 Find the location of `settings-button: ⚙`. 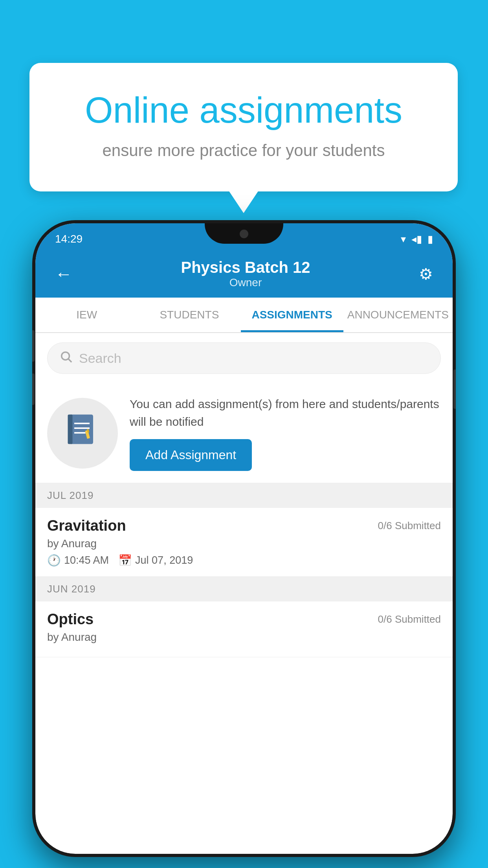

settings-button: ⚙ is located at coordinates (426, 274).